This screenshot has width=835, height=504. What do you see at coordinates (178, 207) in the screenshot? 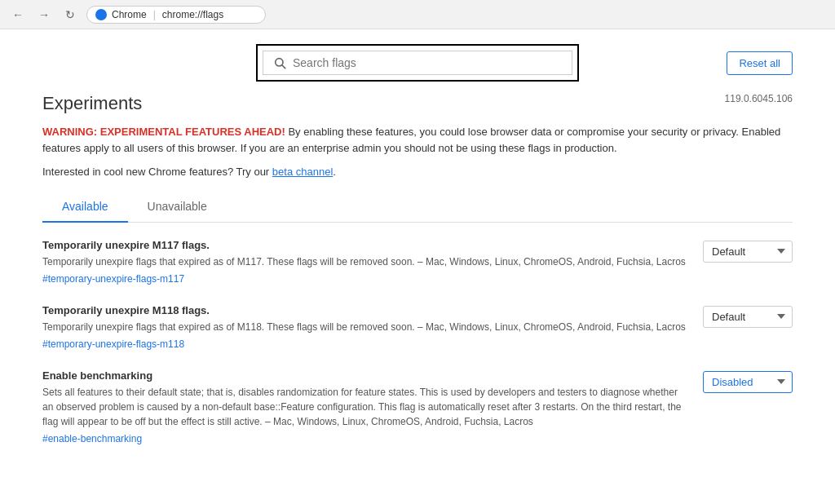
I see `tab-unavailable: Unavailable` at bounding box center [178, 207].